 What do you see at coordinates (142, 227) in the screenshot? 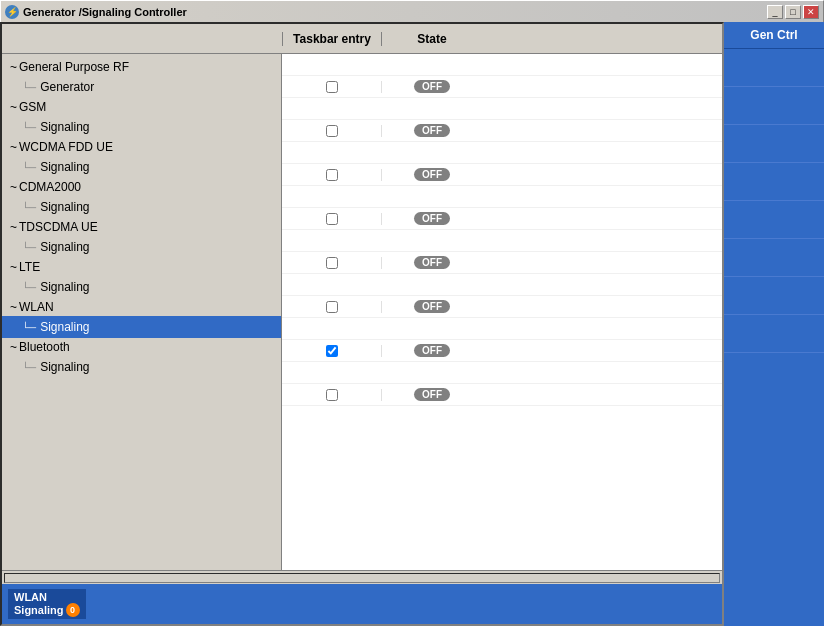
I see `tree-group-tdscdma: ~ TDSCDMA UE` at bounding box center [142, 227].